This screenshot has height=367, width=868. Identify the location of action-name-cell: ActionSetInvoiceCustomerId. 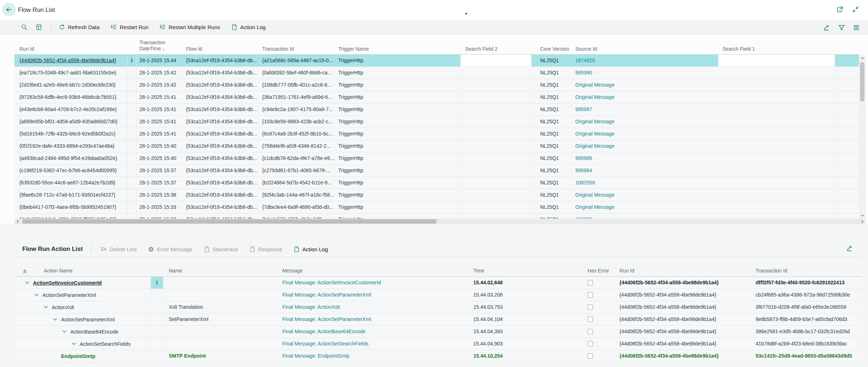
(83, 283).